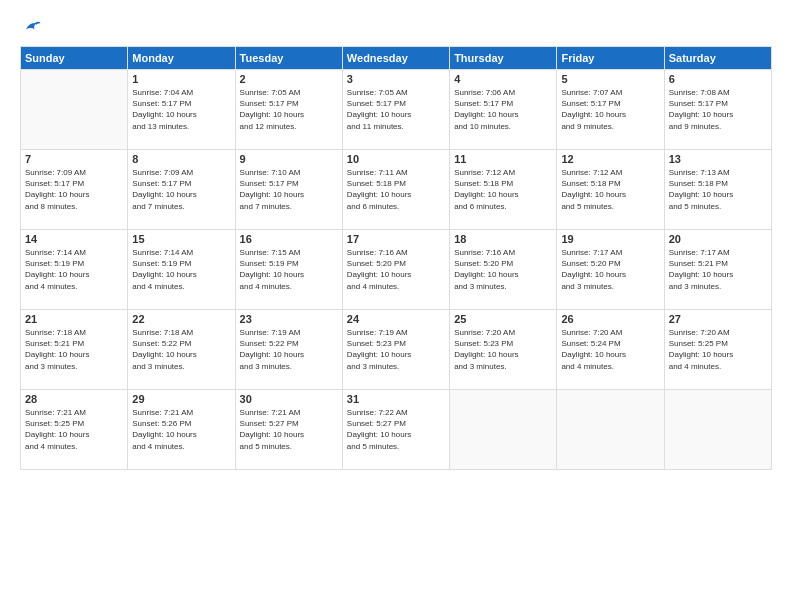  Describe the element at coordinates (289, 239) in the screenshot. I see `day-number: 16` at that location.